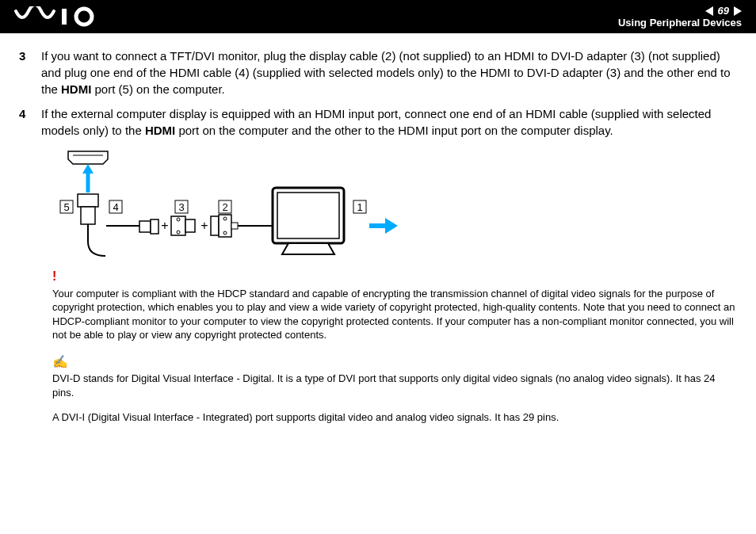  Describe the element at coordinates (158, 89) in the screenshot. I see `step-text-after: port (5) on the computer.` at that location.